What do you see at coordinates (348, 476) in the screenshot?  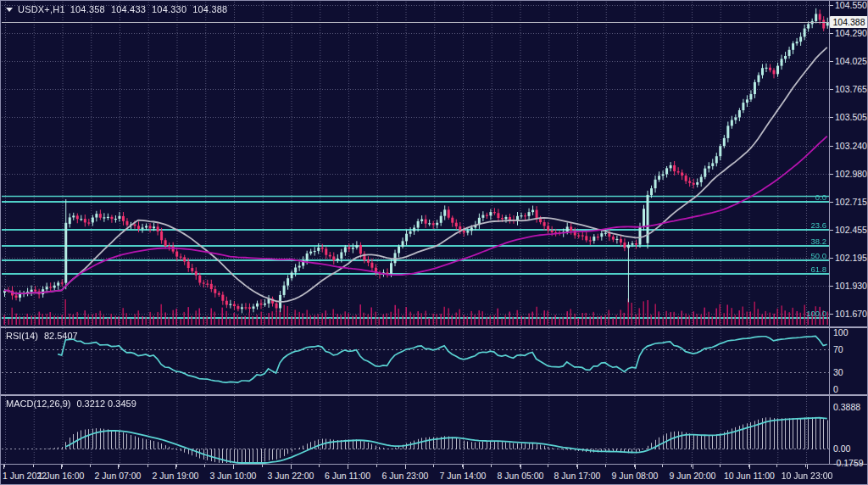 I see `time-axis-label: 6 Jun 11:00` at bounding box center [348, 476].